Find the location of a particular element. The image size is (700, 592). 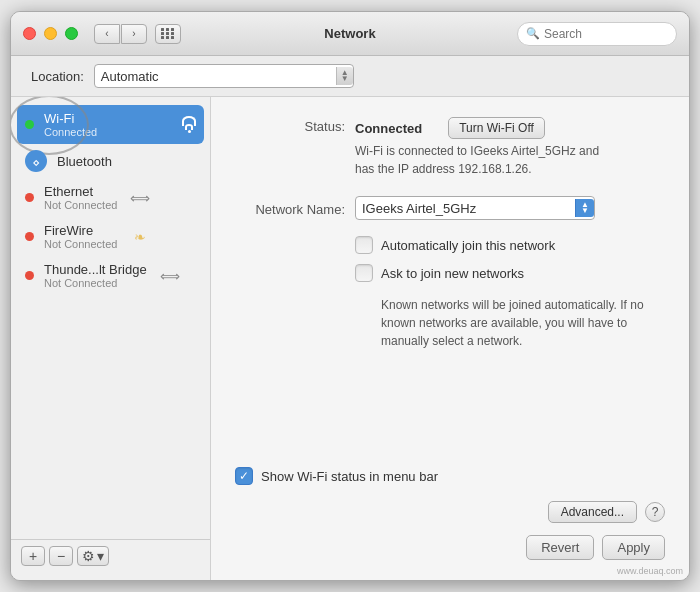

bluetooth-item-text: Bluetooth is located at coordinates (84, 162).